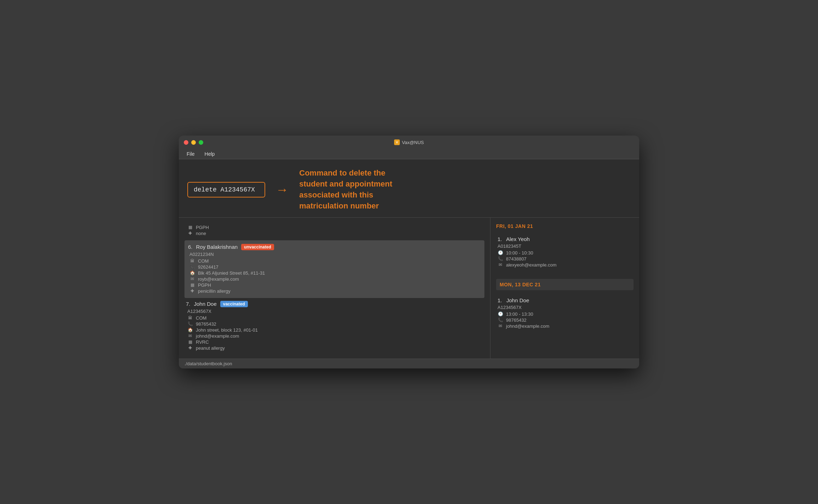 This screenshot has width=818, height=504. Describe the element at coordinates (186, 142) in the screenshot. I see `close-button` at that location.